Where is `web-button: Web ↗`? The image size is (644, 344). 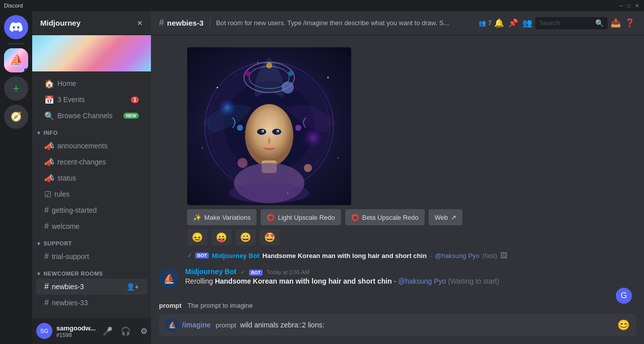
web-button: Web ↗ is located at coordinates (446, 217).